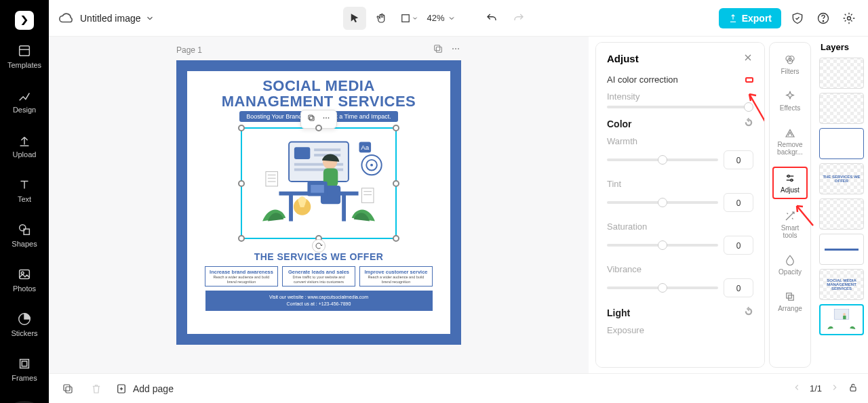 Image resolution: width=868 pixels, height=403 pixels. I want to click on light-section-header: Light, so click(680, 313).